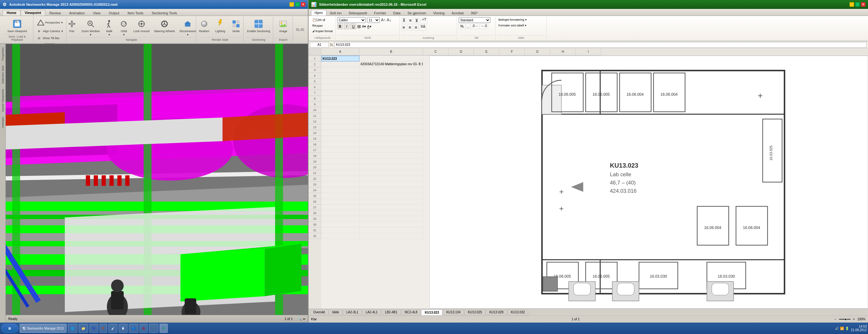  Describe the element at coordinates (340, 139) in the screenshot. I see `cell-A15` at that location.